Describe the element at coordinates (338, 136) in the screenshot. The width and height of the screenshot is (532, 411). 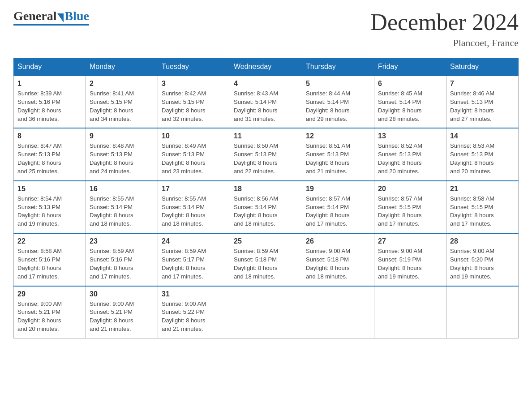
I see `day-number: 12` at that location.